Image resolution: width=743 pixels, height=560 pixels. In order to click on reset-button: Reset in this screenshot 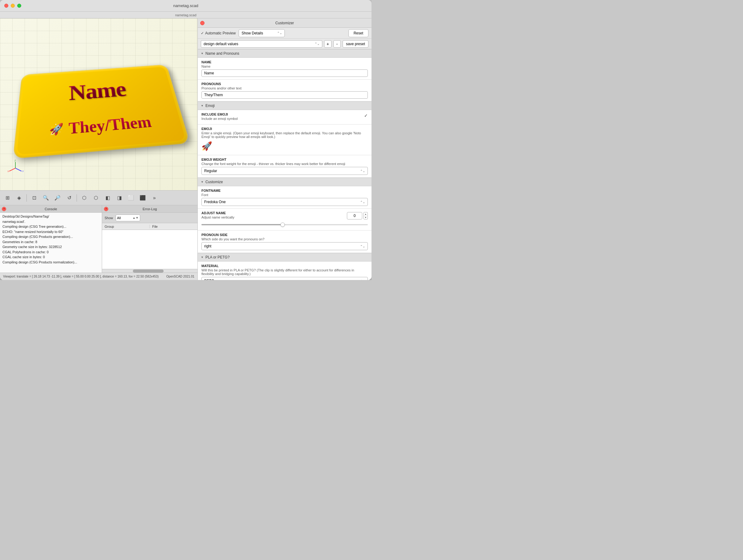, I will do `click(358, 33)`.